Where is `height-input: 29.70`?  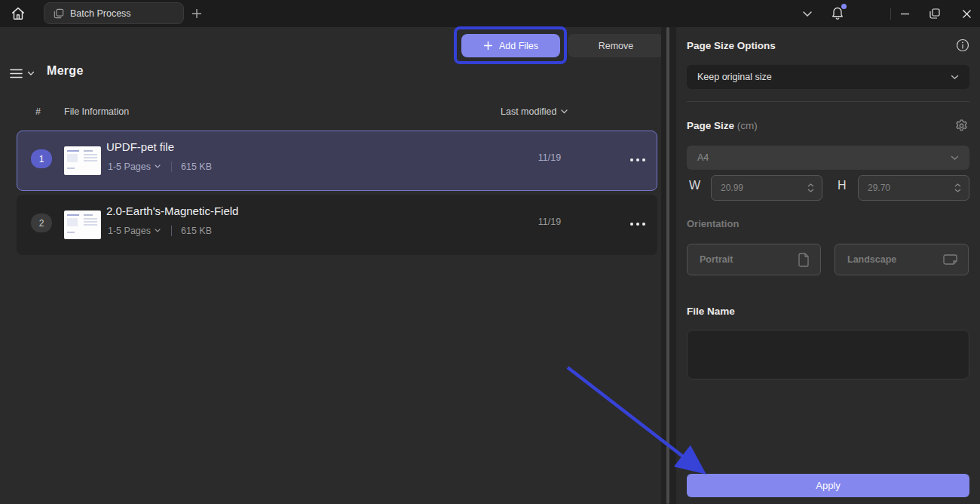
height-input: 29.70 is located at coordinates (914, 188).